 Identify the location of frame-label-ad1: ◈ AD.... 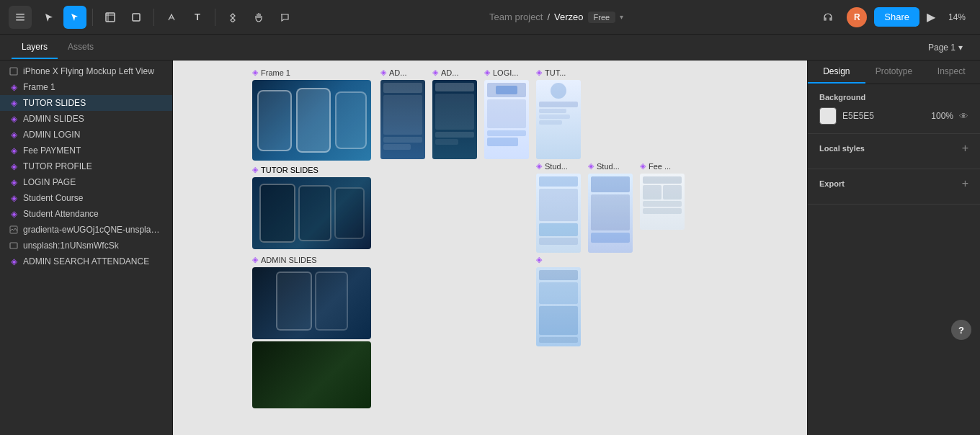
(403, 72).